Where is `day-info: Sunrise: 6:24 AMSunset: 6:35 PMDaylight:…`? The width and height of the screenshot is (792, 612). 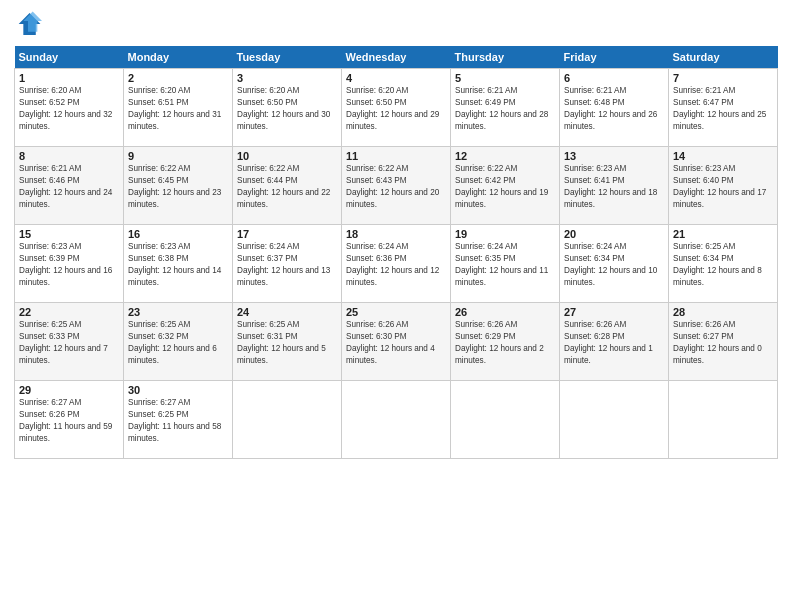
day-info: Sunrise: 6:24 AMSunset: 6:35 PMDaylight:… is located at coordinates (505, 265).